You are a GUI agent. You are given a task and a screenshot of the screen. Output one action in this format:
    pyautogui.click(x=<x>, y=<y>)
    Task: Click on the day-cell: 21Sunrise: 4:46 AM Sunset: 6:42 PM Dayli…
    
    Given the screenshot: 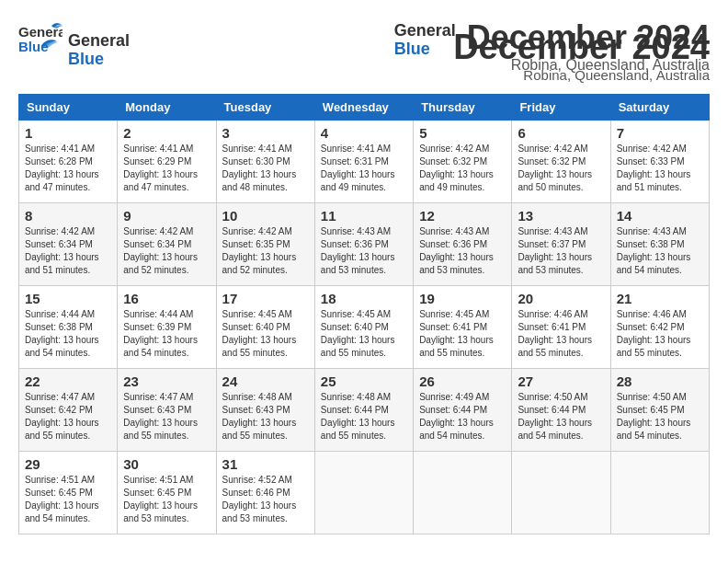 What is the action you would take?
    pyautogui.click(x=660, y=327)
    